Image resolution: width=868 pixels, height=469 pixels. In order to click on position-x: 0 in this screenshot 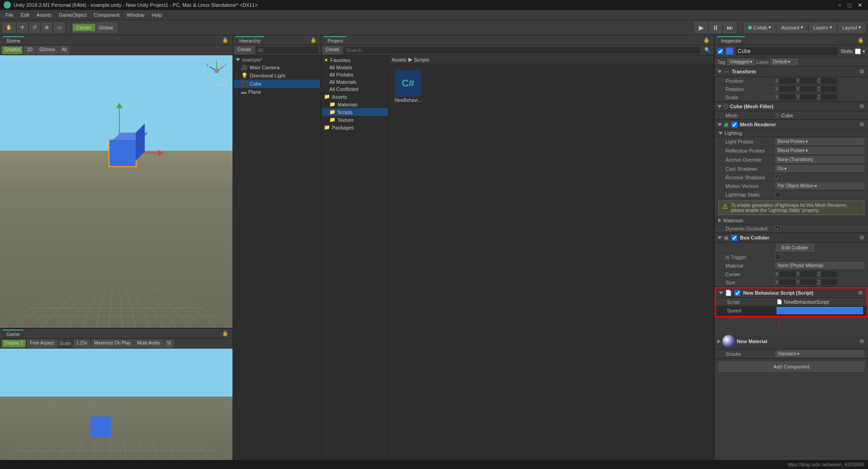, I will do `click(787, 81)`.